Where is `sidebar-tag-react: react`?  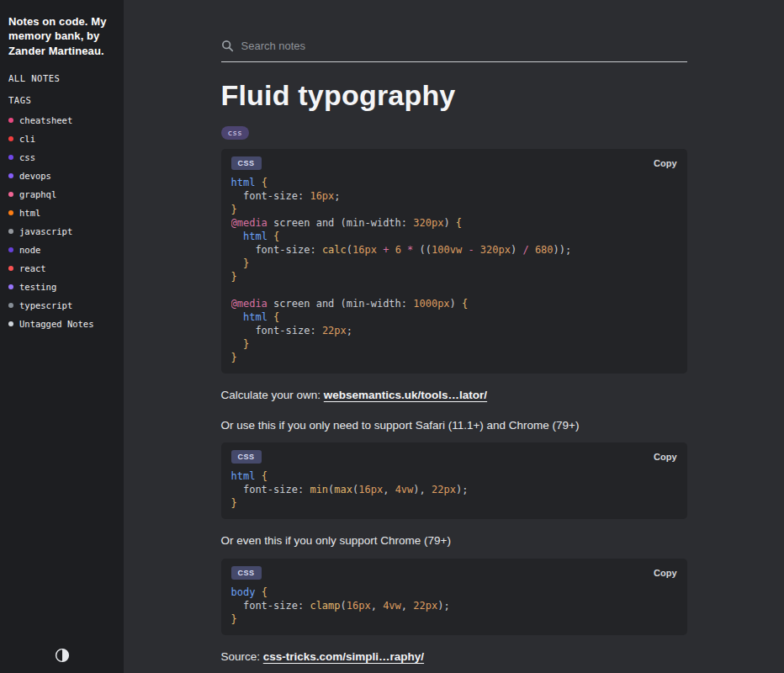
sidebar-tag-react: react is located at coordinates (62, 268).